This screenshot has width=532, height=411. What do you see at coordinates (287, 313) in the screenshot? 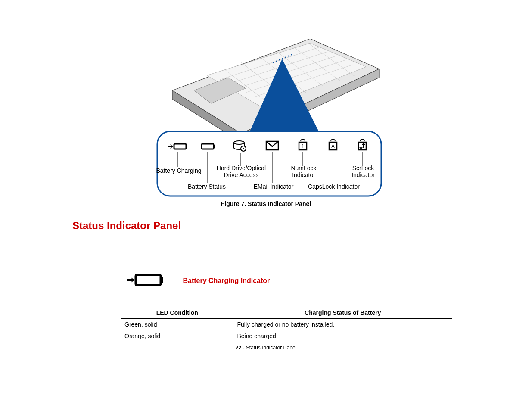
I see `table-header-row: LED Condition Charging Status of Battery` at bounding box center [287, 313].